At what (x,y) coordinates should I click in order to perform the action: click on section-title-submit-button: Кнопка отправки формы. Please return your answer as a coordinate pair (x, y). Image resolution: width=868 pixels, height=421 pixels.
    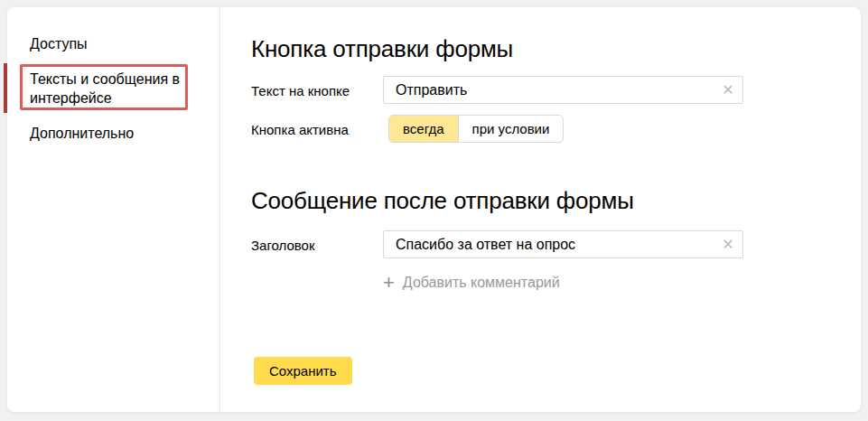
    Looking at the image, I should click on (382, 49).